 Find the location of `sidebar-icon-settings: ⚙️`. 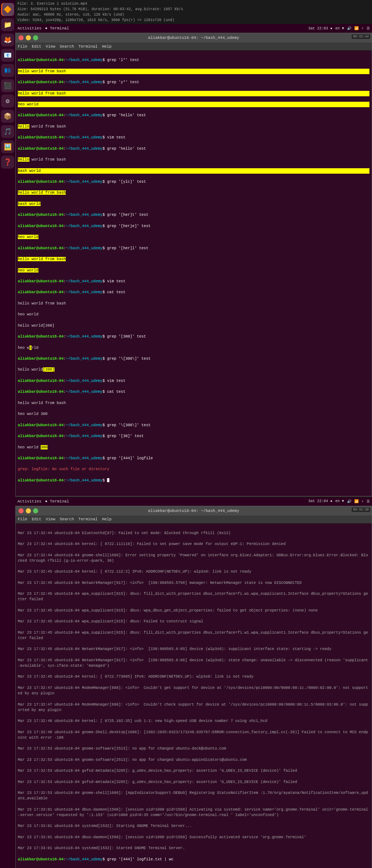

sidebar-icon-settings: ⚙️ is located at coordinates (8, 101).